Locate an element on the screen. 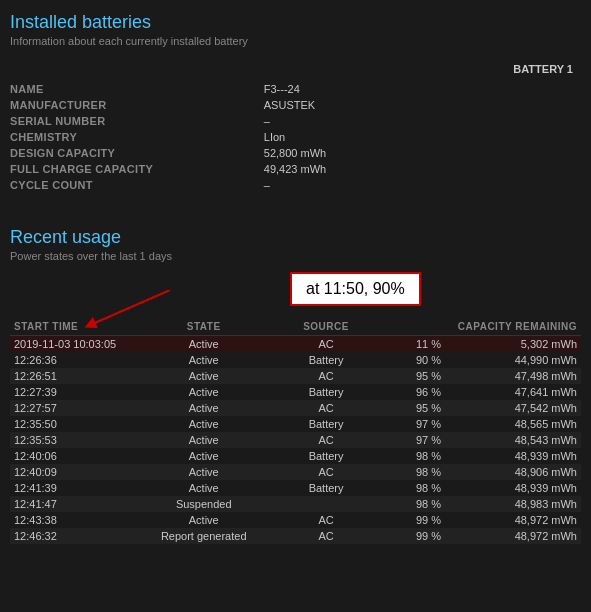 The image size is (591, 612). row-start-time: 2019-11-03 10:03:05 is located at coordinates (68, 344).